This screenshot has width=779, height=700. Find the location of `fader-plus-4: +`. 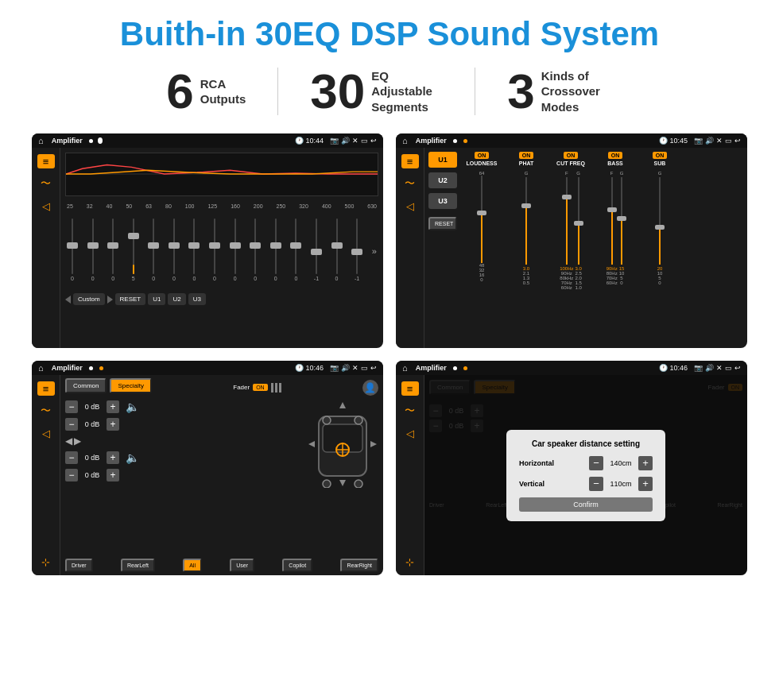

fader-plus-4: + is located at coordinates (113, 475).